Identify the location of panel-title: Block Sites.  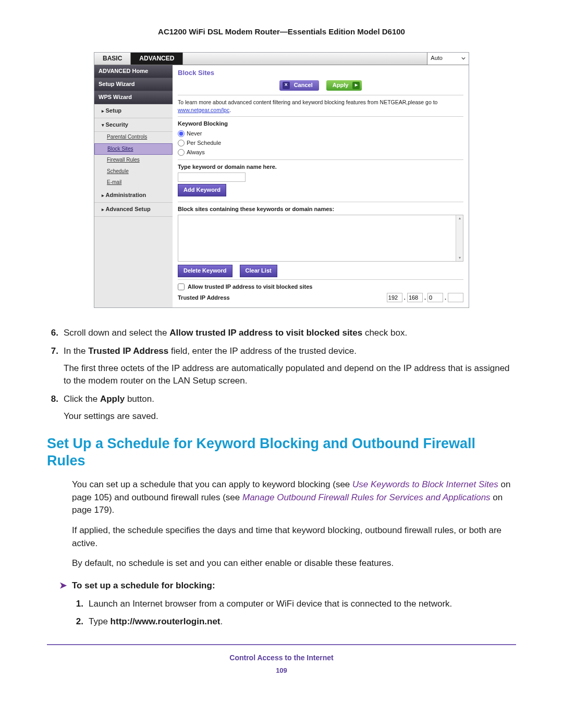
(321, 73).